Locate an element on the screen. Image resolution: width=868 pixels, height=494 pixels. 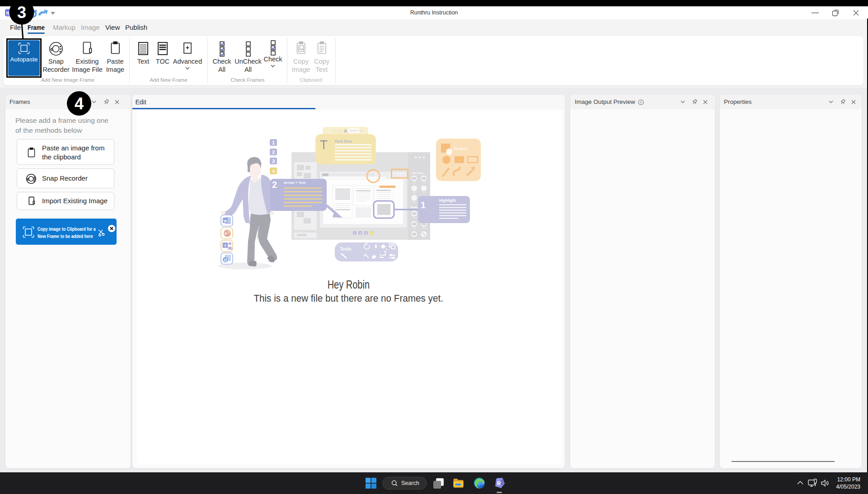
svg-text: T is located at coordinates (225, 246).